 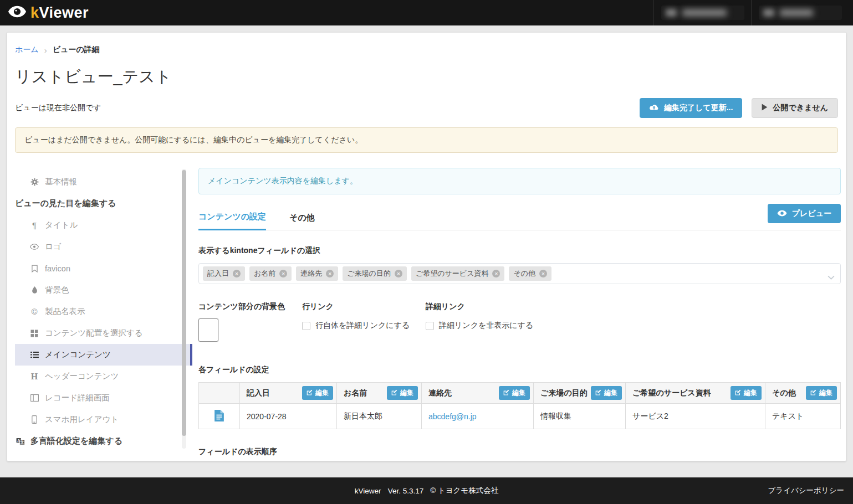 I want to click on field-order-label: フィールドの表示順序, so click(x=520, y=452).